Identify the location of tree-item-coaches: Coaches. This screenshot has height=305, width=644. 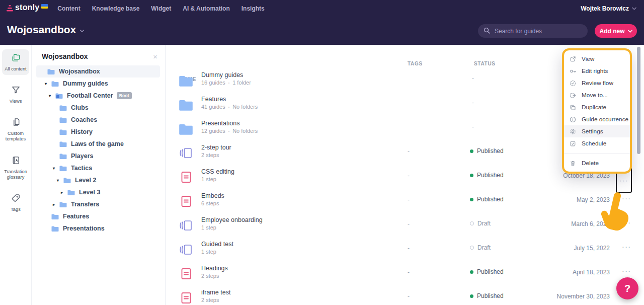
(99, 120).